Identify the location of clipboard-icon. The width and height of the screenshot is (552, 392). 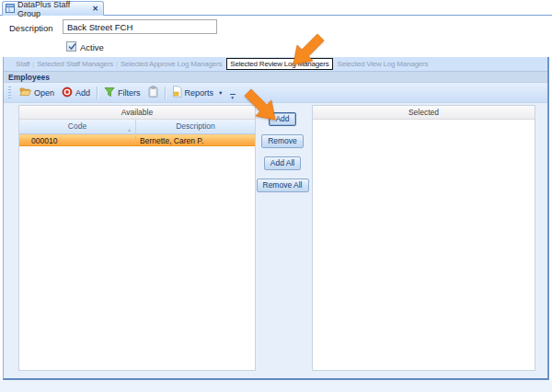
(153, 92).